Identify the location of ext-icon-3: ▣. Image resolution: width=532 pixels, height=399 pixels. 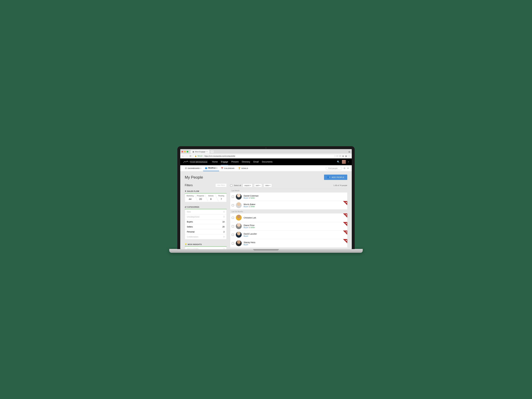
(346, 156).